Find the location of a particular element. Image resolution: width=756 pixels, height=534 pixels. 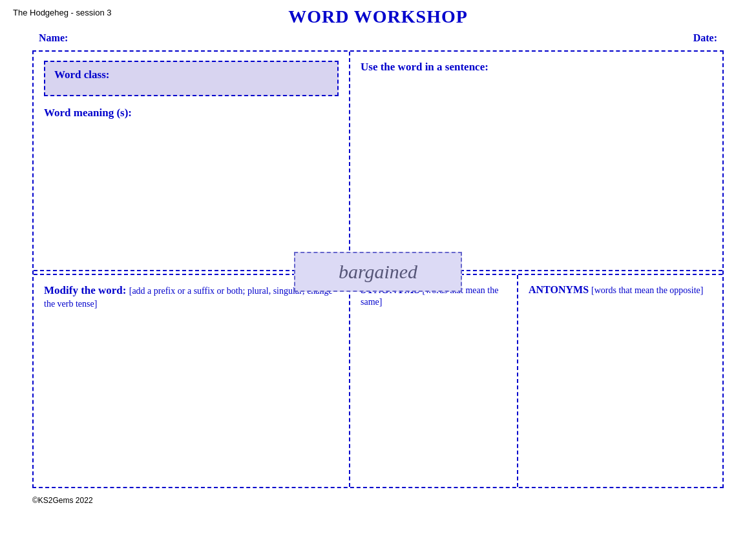

page-title: WORD WORKSHOP is located at coordinates (378, 17).